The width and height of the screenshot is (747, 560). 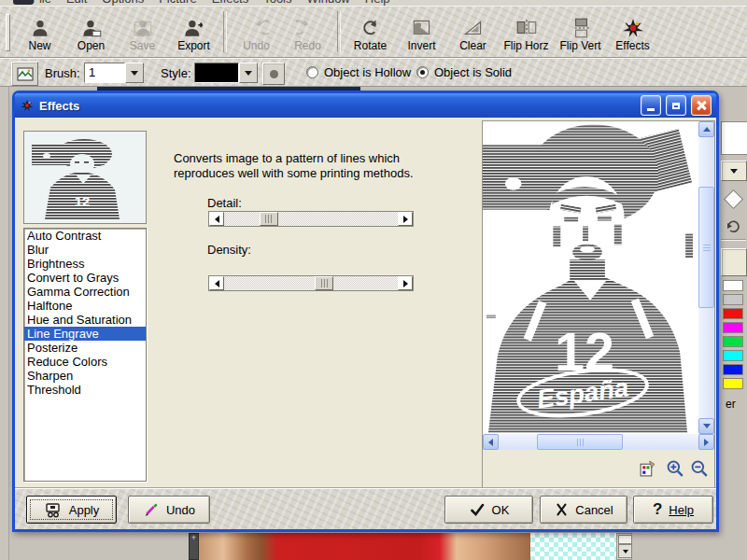 I want to click on effects-list-item: Blur, so click(x=85, y=250).